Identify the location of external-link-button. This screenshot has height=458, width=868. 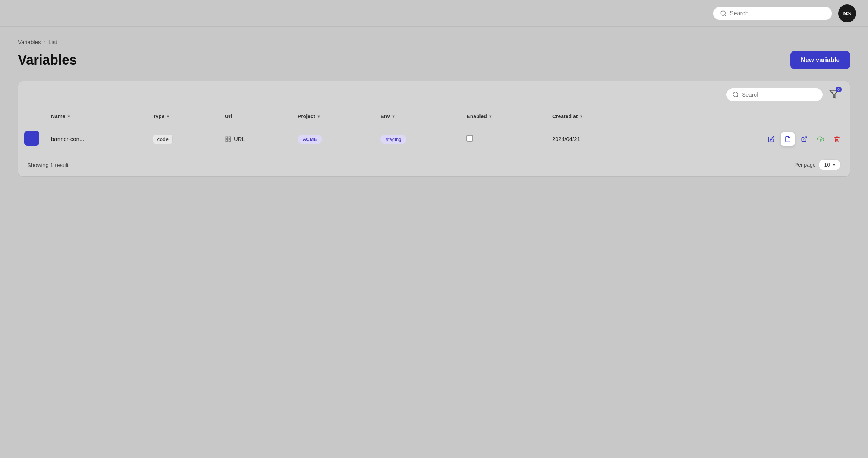
(804, 139).